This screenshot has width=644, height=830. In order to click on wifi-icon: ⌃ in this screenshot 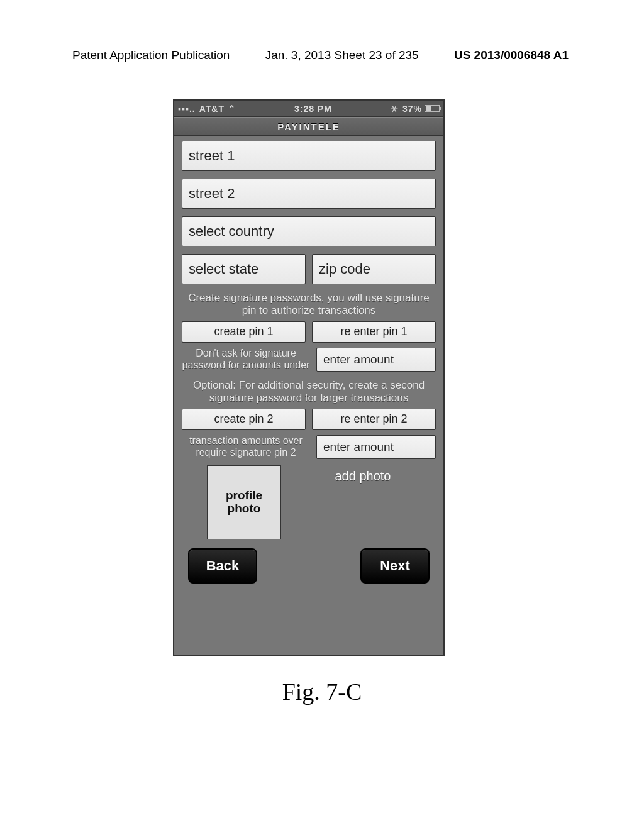, I will do `click(232, 108)`.